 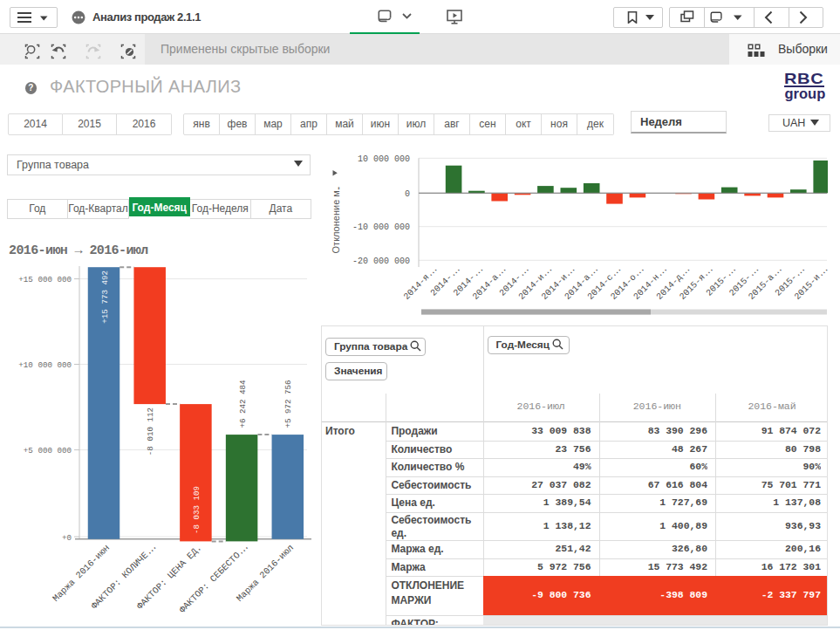 I want to click on svg-text: +15 773 492, so click(x=105, y=297).